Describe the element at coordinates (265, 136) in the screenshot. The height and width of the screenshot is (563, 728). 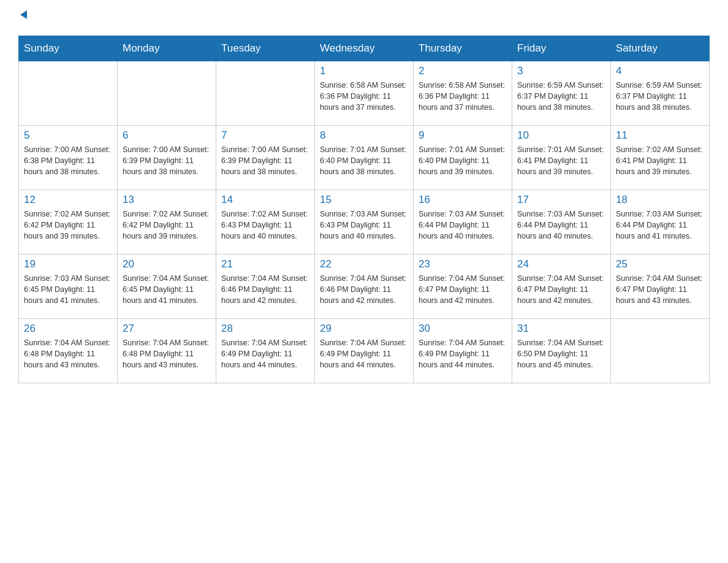
I see `day-number: 7` at that location.